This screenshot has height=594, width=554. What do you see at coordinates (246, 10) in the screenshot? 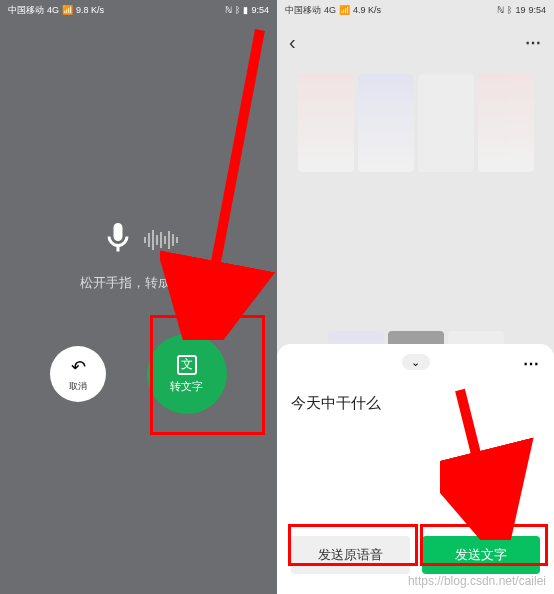
I see `battery-icon: ▮` at bounding box center [246, 10].